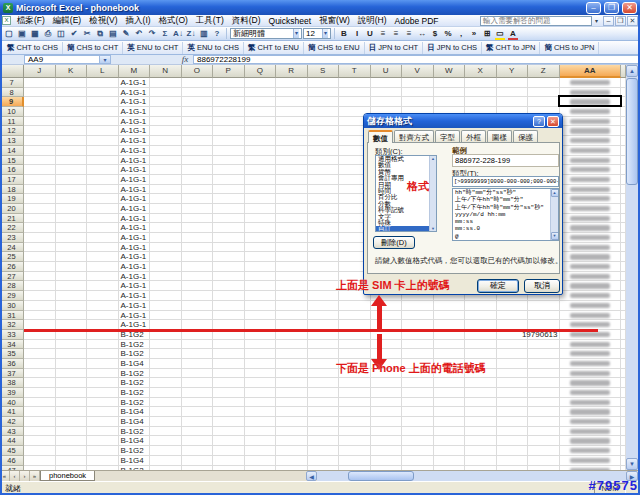  Describe the element at coordinates (229, 190) in the screenshot. I see `cell-P18` at that location.